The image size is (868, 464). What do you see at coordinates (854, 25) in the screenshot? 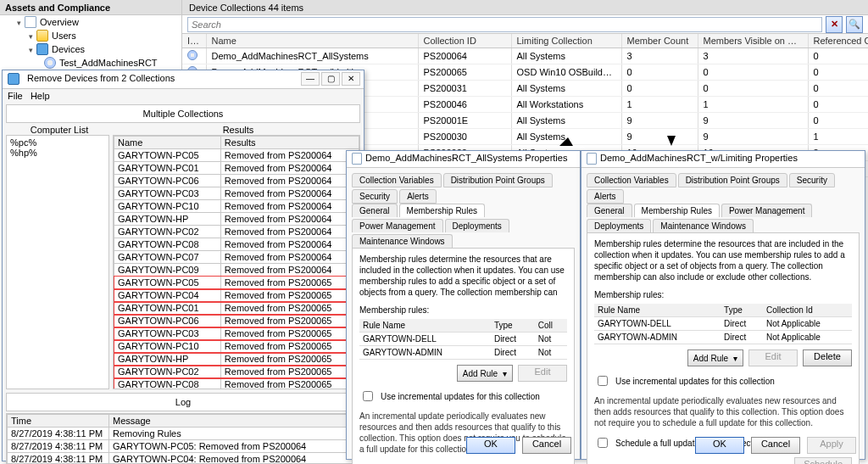
I see `search-button: 🔍` at bounding box center [854, 25].